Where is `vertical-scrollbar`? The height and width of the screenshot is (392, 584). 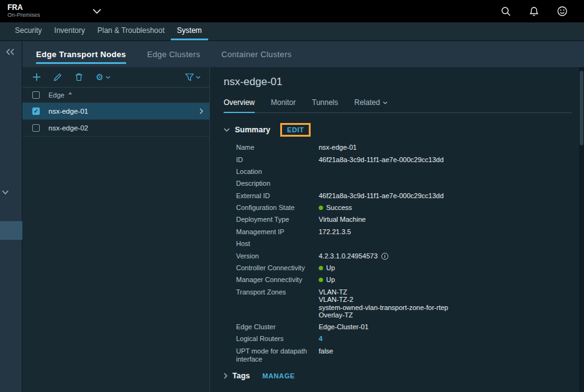
vertical-scrollbar is located at coordinates (582, 230).